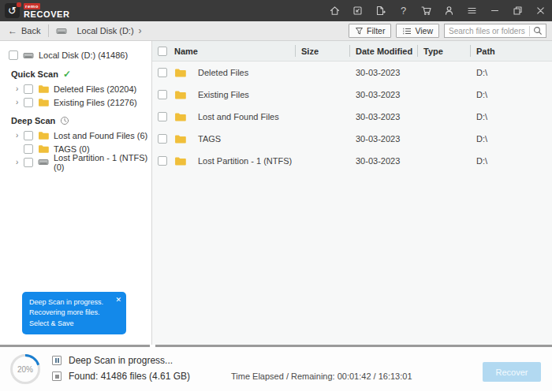  What do you see at coordinates (74, 313) in the screenshot?
I see `toast-line-2: Recovering more files.` at bounding box center [74, 313].